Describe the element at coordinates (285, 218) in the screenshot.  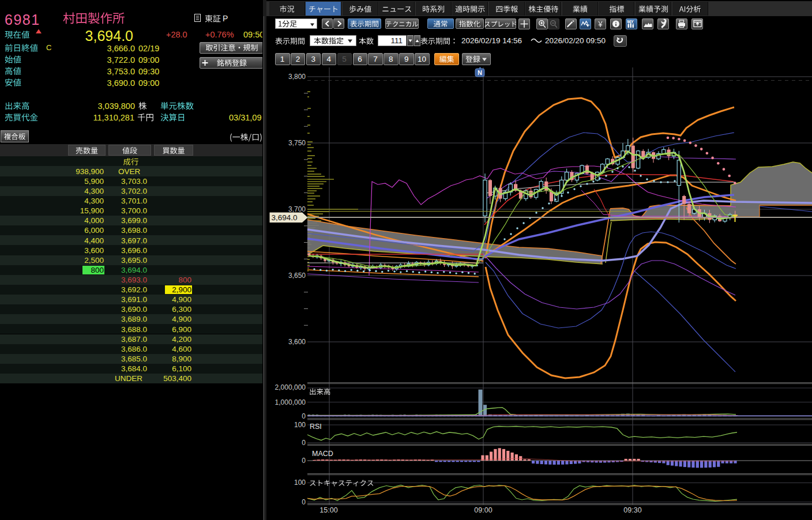
I see `svg-text: 3,694.0` at that location.